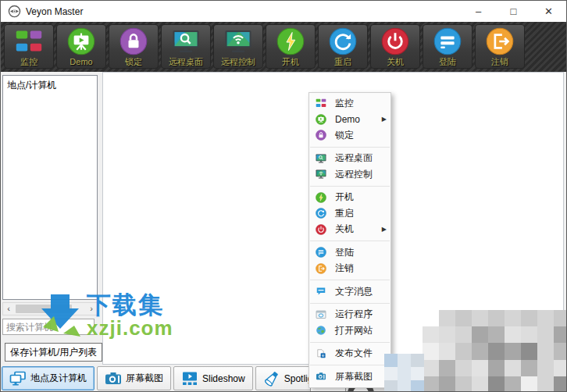 The image size is (567, 392). Describe the element at coordinates (29, 47) in the screenshot. I see `toolbar-button-monitor-grid: 监控` at that location.